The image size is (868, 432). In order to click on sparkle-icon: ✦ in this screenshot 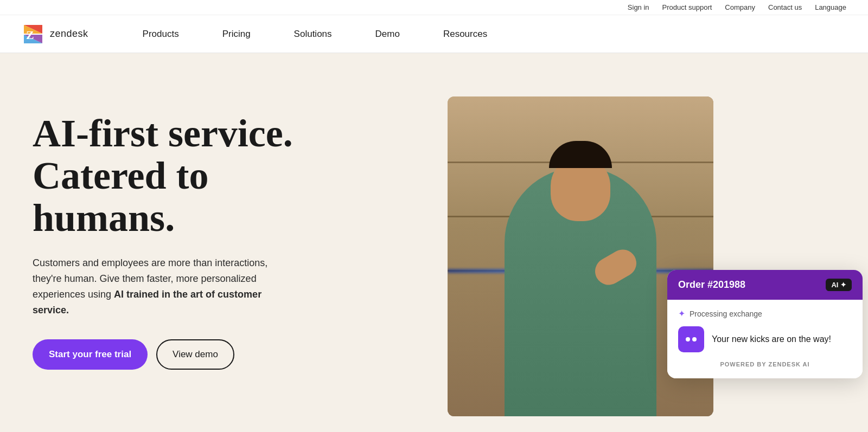, I will do `click(681, 313)`.